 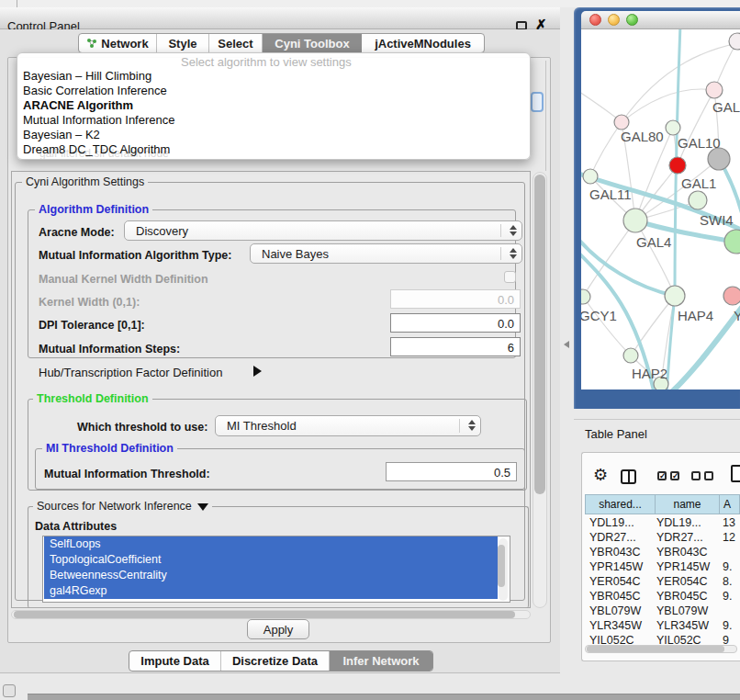 What do you see at coordinates (540, 334) in the screenshot?
I see `vertical-scrollbar-thumb` at bounding box center [540, 334].